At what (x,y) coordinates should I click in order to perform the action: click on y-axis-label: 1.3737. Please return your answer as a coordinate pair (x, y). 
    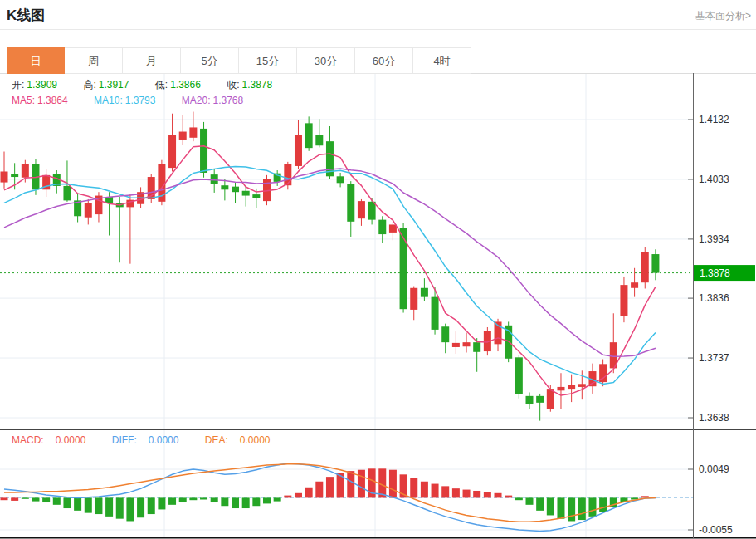
    Looking at the image, I should click on (714, 358).